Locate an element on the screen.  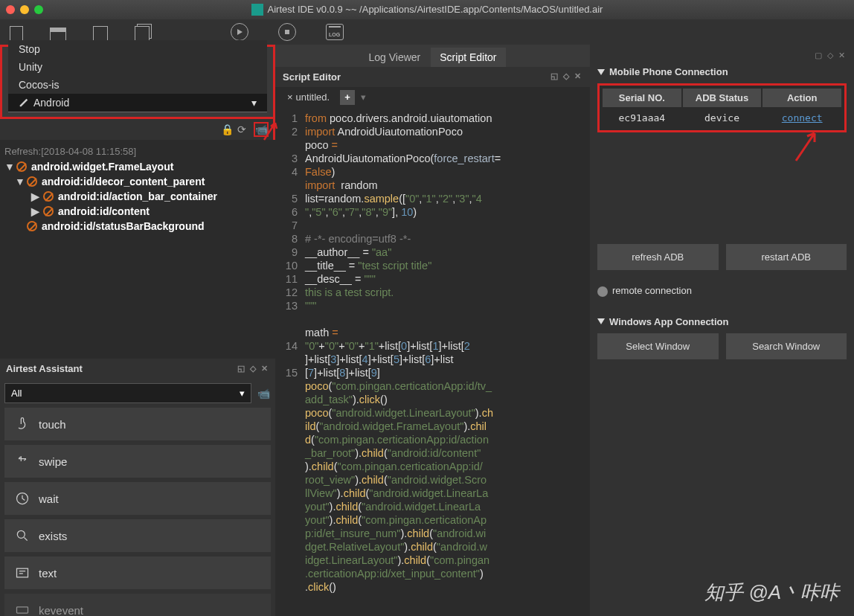
th-action: Action is located at coordinates (802, 98).